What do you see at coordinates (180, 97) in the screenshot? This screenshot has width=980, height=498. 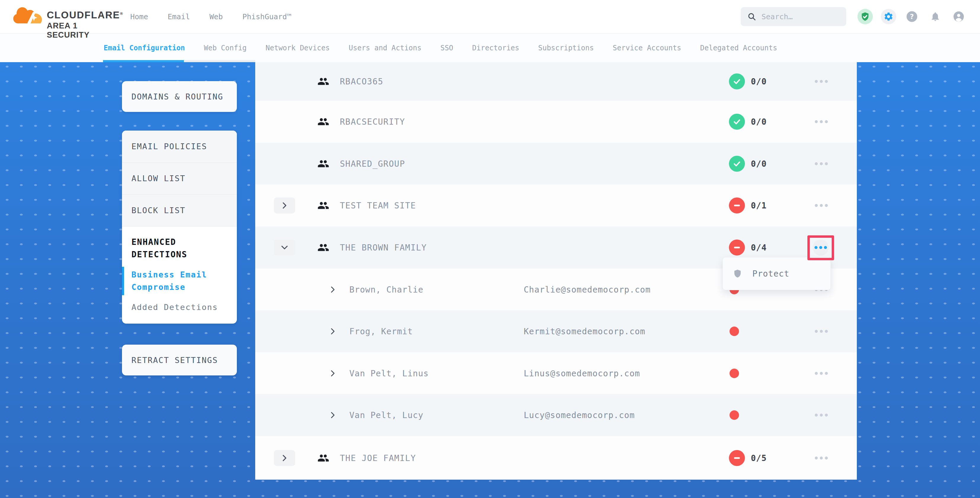 I see `sidebar-card-domains-routing: DOMAINS & ROUTING` at bounding box center [180, 97].